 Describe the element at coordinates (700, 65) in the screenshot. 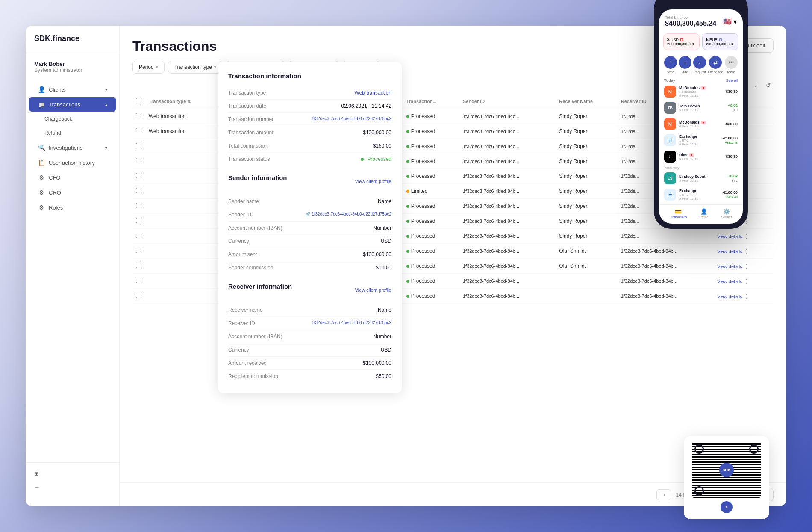

I see `phone-request-button: ↓ Request` at that location.